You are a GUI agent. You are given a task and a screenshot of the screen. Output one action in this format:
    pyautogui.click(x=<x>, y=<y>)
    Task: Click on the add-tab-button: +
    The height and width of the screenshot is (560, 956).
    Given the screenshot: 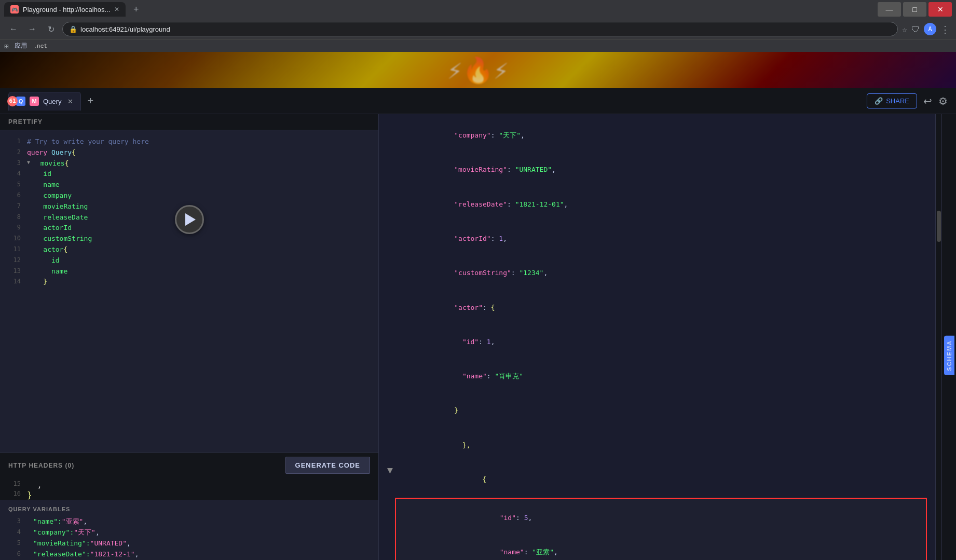 What is the action you would take?
    pyautogui.click(x=90, y=101)
    